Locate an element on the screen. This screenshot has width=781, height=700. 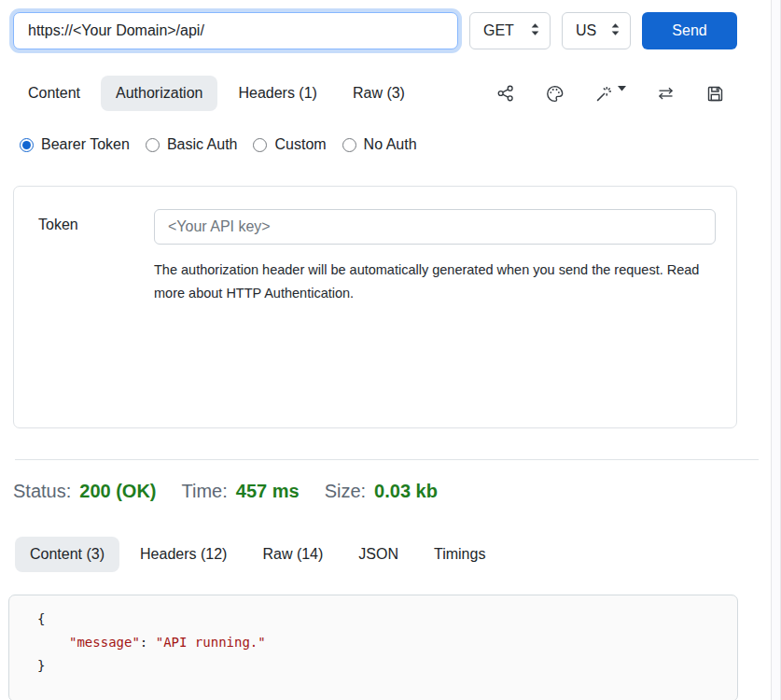
swap-arrows-icon is located at coordinates (666, 93).